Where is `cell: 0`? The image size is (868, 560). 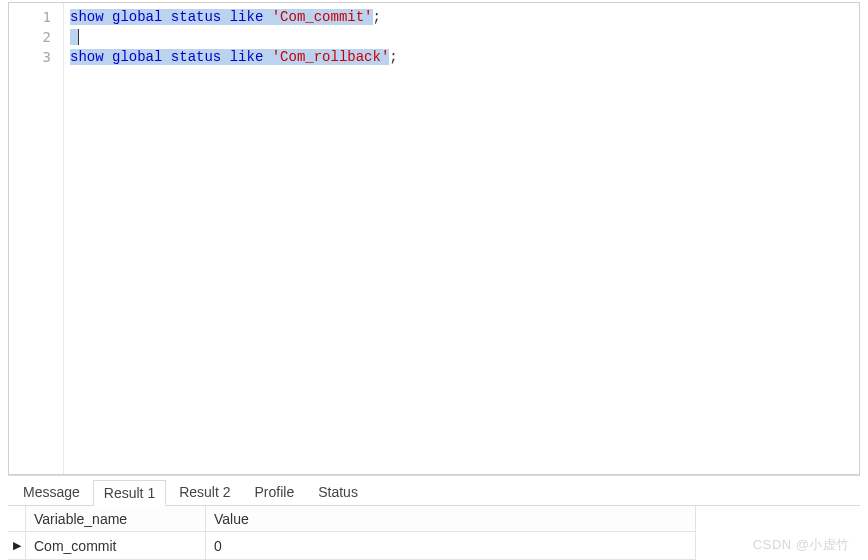
cell: 0 is located at coordinates (451, 546).